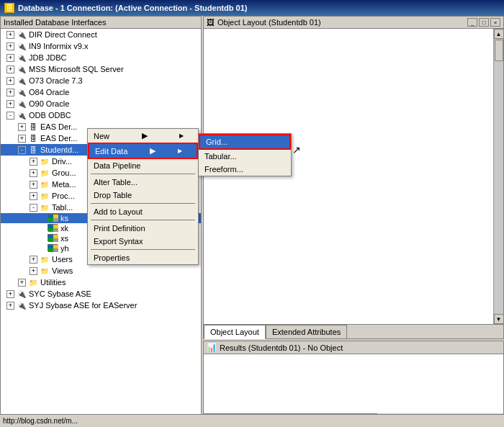  I want to click on expand-o73: +, so click(10, 81).